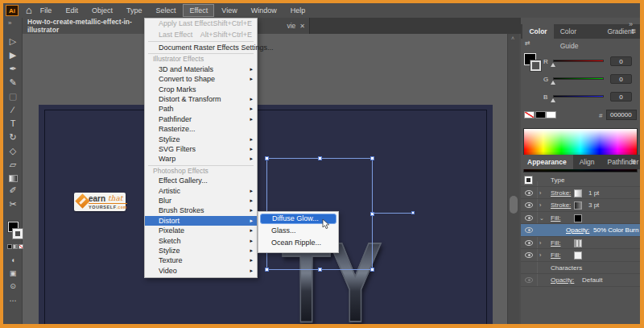  I want to click on appearance-row-stroke-1pt: › Stroke: 1 pt, so click(580, 193).